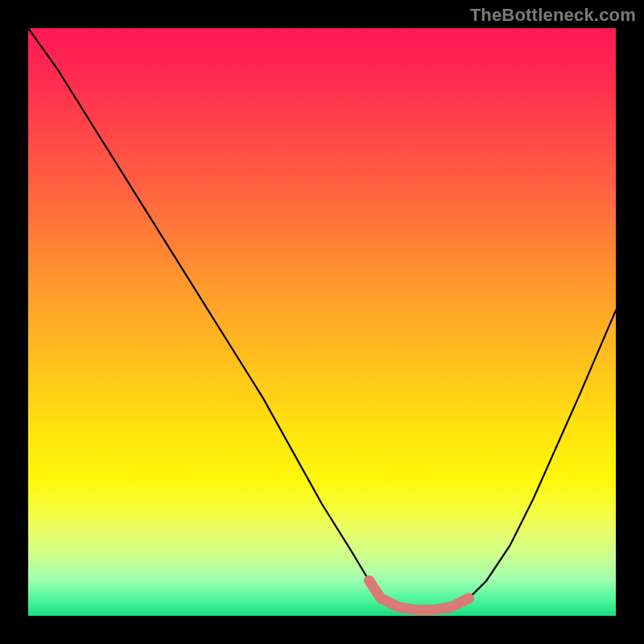  Describe the element at coordinates (553, 15) in the screenshot. I see `watermark-text: TheBottleneck.com` at that location.